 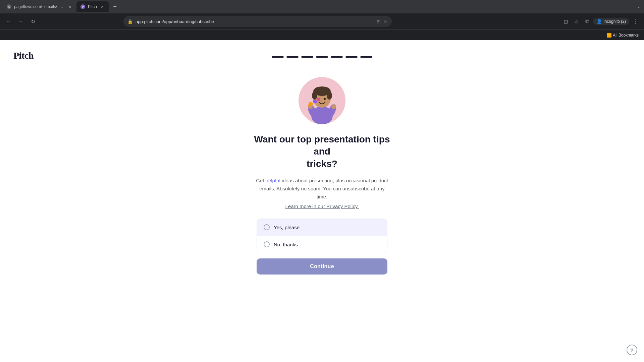 What do you see at coordinates (273, 180) in the screenshot?
I see `highlight-text: helpful` at bounding box center [273, 180].